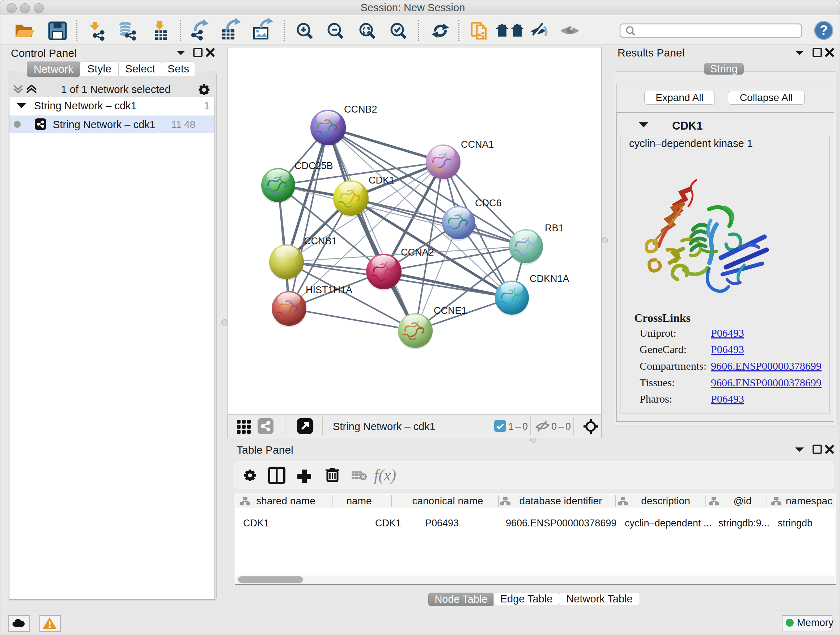  I want to click on svg-text: CCNB1, so click(321, 241).